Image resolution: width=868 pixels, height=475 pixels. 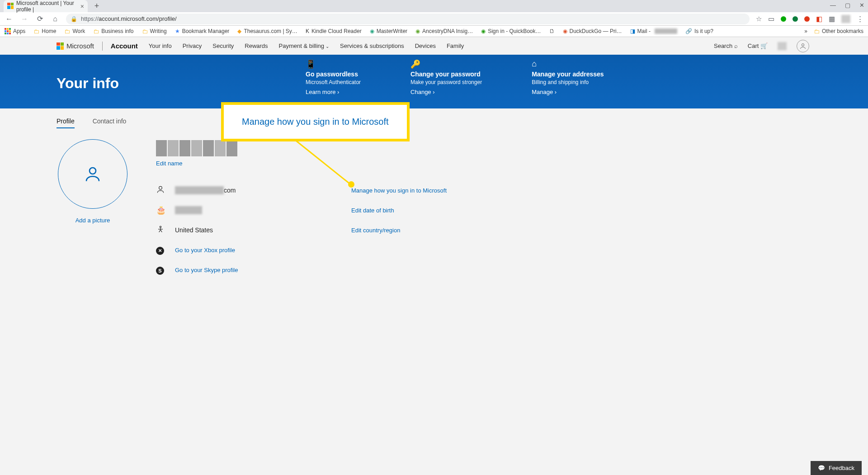 What do you see at coordinates (75, 46) in the screenshot?
I see `microsoft-logo: Microsoft` at bounding box center [75, 46].